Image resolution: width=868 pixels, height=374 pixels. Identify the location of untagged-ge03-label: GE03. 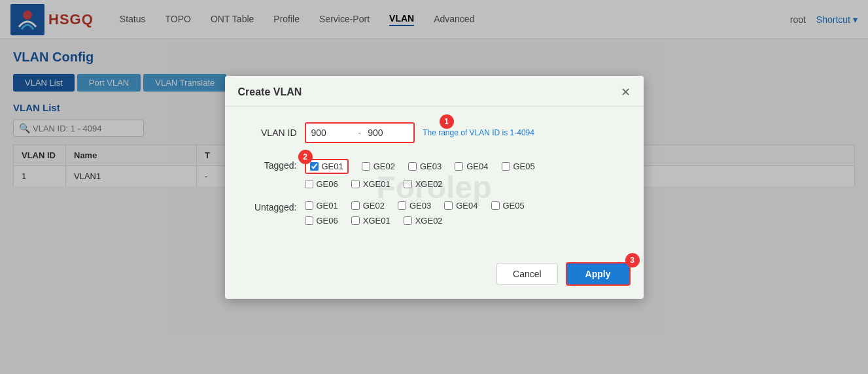
(420, 205).